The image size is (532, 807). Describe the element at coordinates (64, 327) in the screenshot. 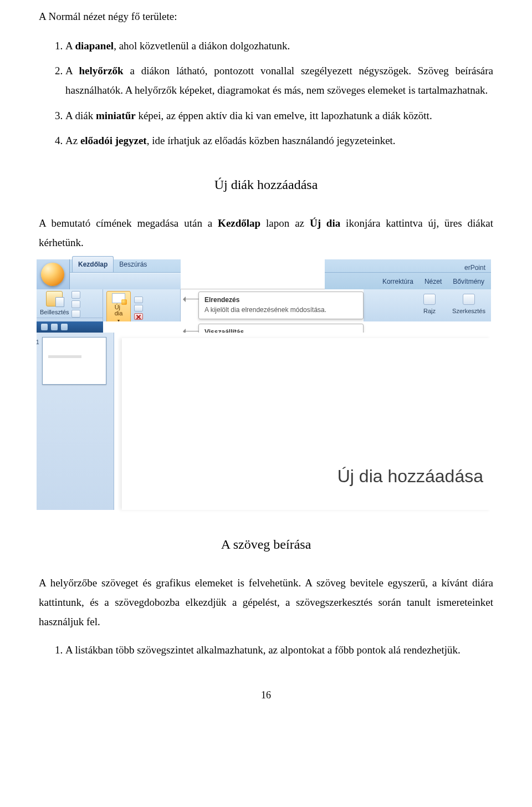

I see `redo-icon` at that location.